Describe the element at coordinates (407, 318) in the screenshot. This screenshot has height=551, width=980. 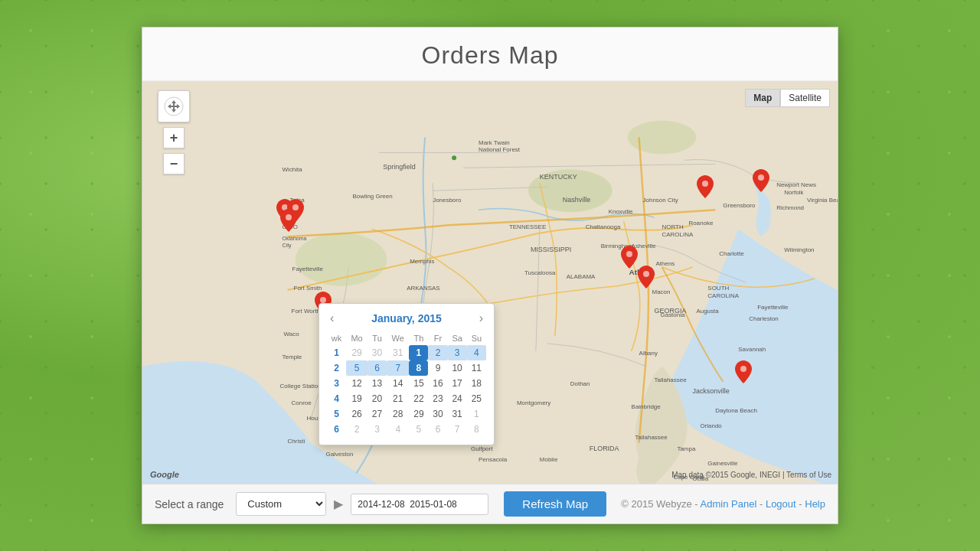
I see `calendar-header: ‹ January, 2015 ›` at that location.